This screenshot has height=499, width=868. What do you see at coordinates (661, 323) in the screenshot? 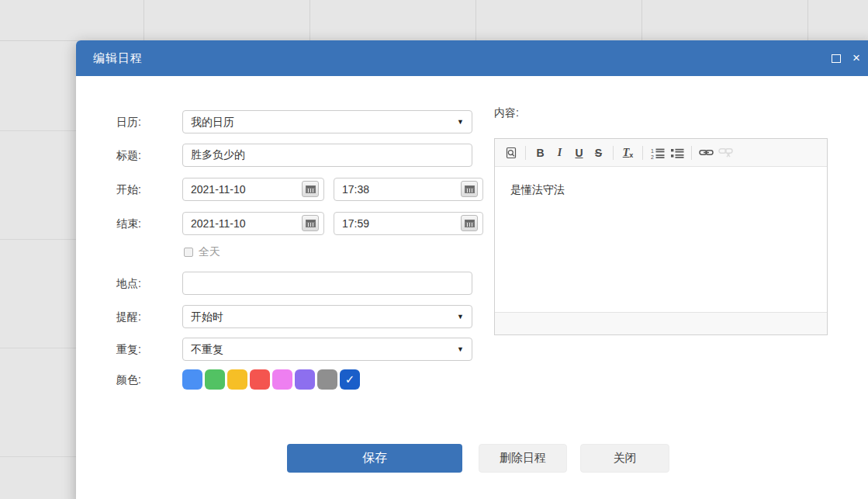
I see `editor-statusbar` at bounding box center [661, 323].